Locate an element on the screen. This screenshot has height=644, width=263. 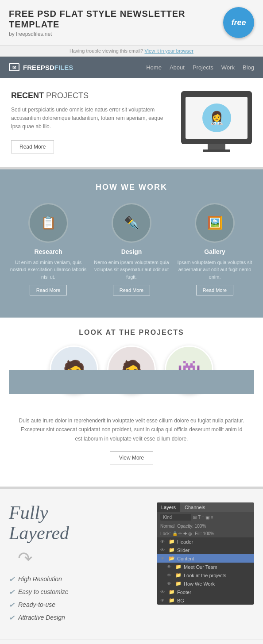
folder-icon-look: 📁 is located at coordinates (178, 575).